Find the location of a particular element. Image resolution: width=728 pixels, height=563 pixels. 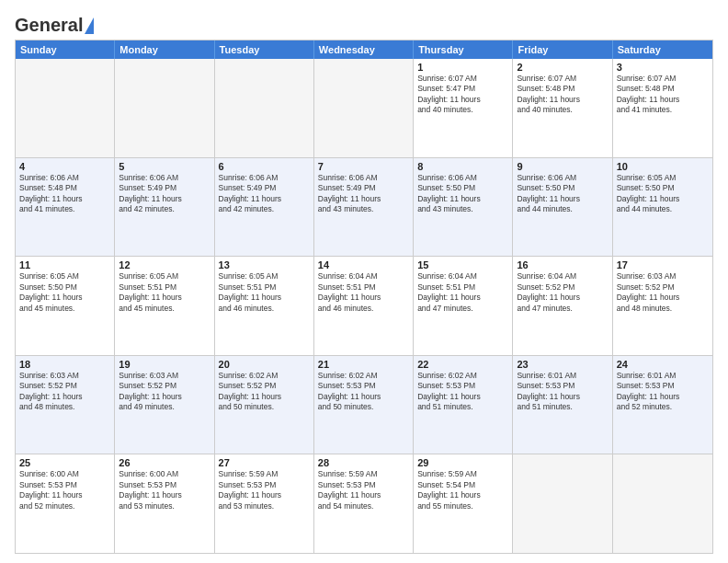

day-number: 10 is located at coordinates (663, 167).